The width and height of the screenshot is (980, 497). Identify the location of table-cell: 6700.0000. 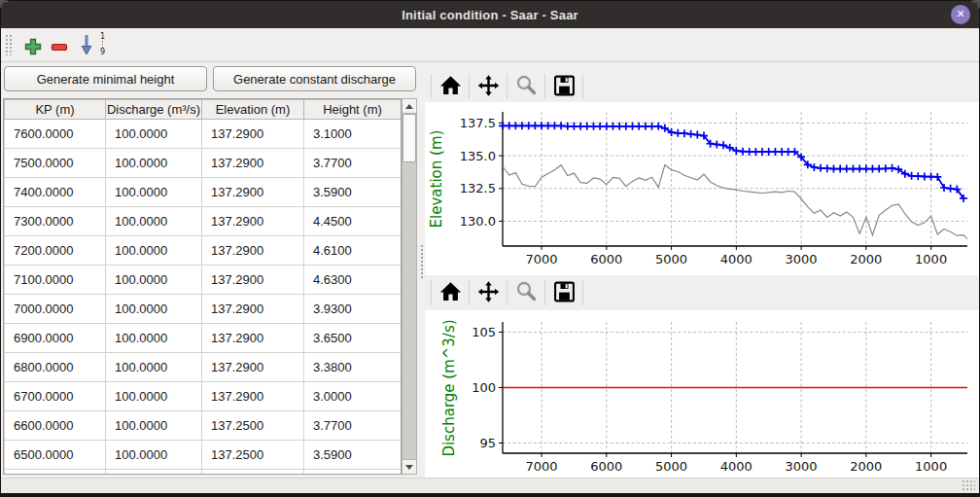
(55, 397).